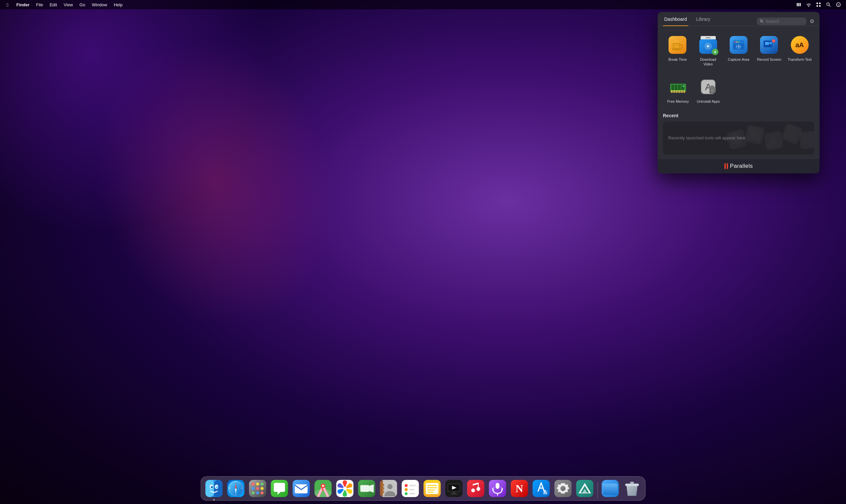 The image size is (846, 504). Describe the element at coordinates (784, 21) in the screenshot. I see `search-input` at that location.